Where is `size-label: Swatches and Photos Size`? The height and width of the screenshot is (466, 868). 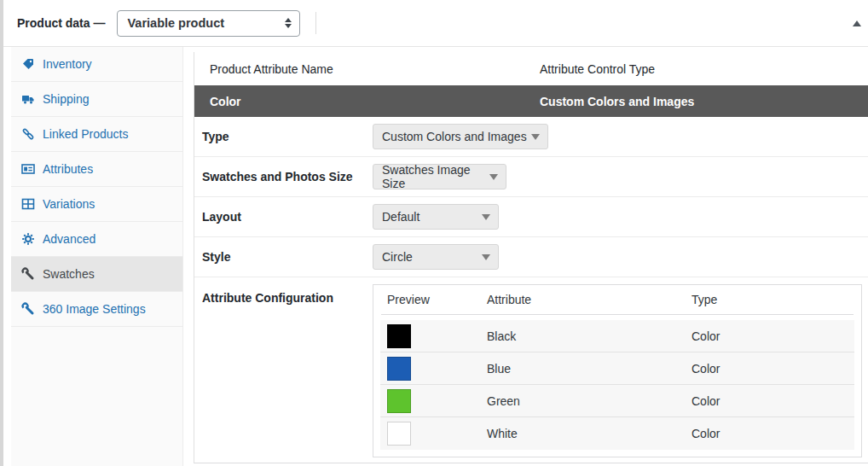 size-label: Swatches and Photos Size is located at coordinates (287, 177).